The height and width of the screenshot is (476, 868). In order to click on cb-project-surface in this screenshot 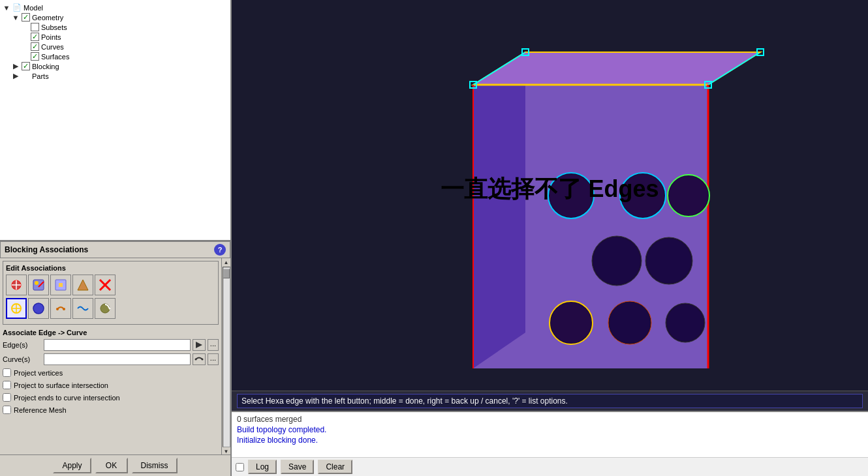, I will do `click(7, 385)`.